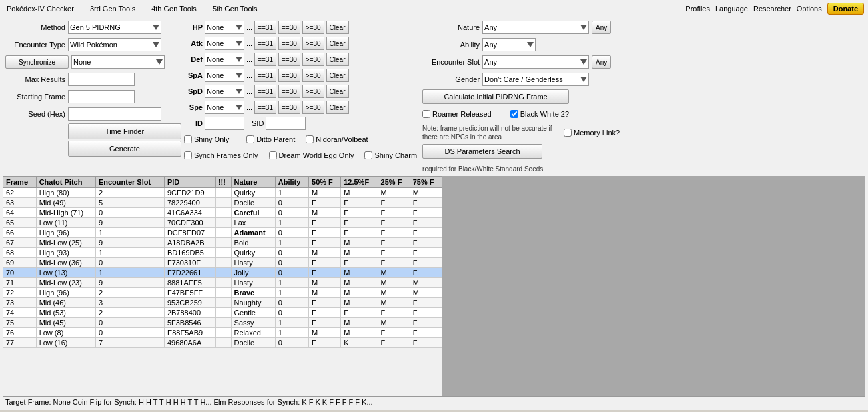 This screenshot has width=868, height=412. Describe the element at coordinates (273, 155) in the screenshot. I see `dream-world-checkbox` at that location.